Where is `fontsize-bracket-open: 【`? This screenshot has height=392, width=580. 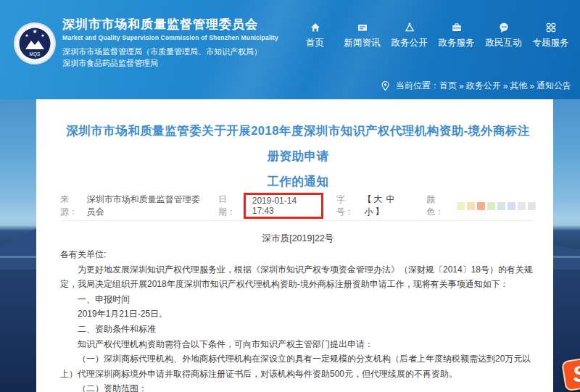 fontsize-bracket-open: 【 is located at coordinates (367, 199).